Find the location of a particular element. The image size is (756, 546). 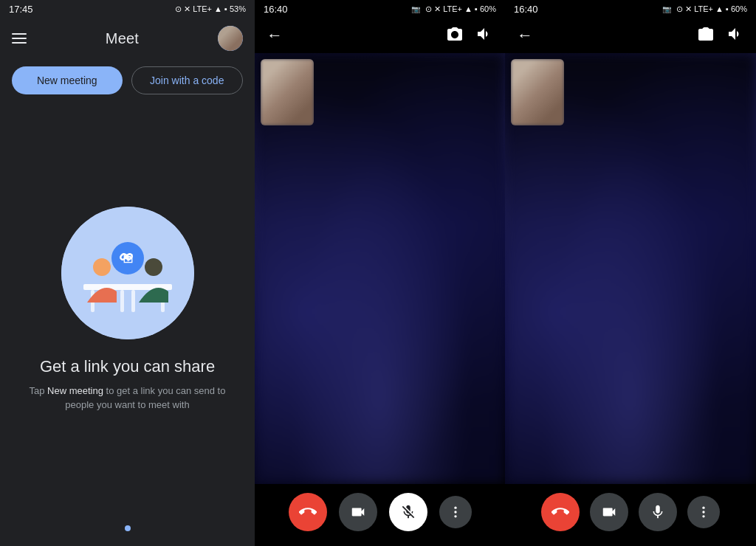

time-left: 17:45 is located at coordinates (21, 9).